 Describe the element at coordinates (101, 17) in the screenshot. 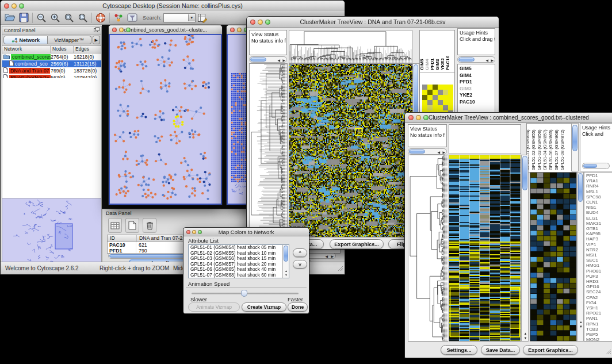

I see `help-icon` at that location.